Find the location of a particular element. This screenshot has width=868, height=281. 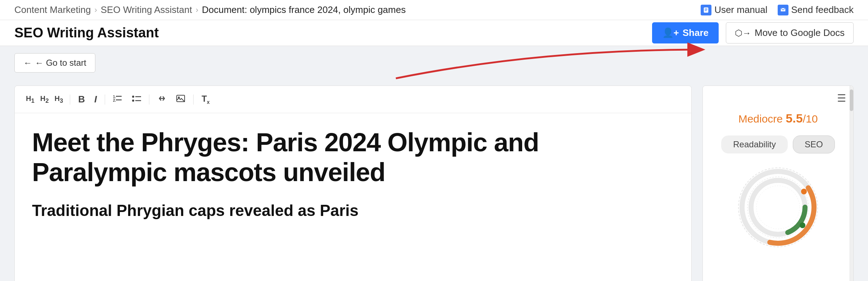

h1-button: H1 is located at coordinates (30, 100).